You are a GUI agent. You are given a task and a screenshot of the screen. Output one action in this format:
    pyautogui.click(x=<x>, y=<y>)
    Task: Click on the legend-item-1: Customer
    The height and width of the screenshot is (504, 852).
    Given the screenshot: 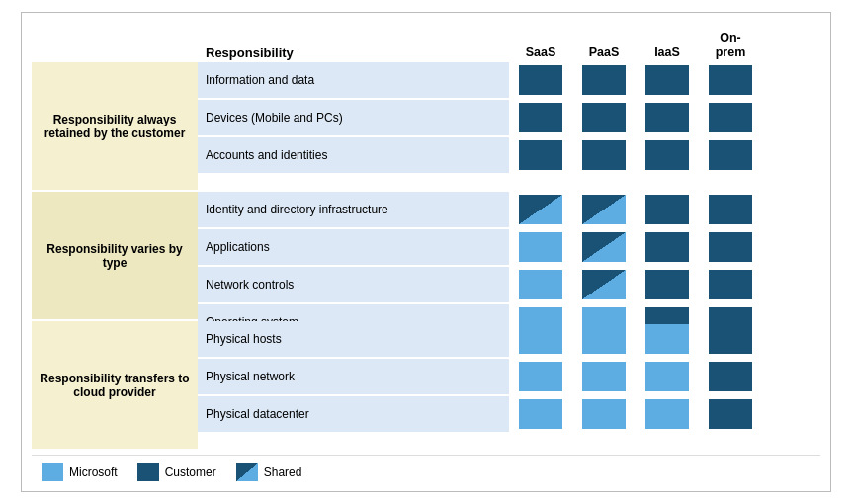 What is the action you would take?
    pyautogui.click(x=177, y=472)
    